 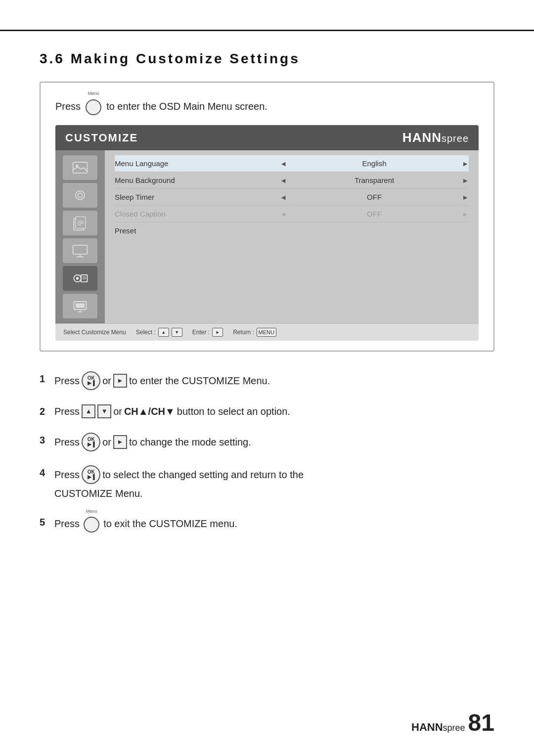 I want to click on step-4-content: Press OK▶▐ to select the changed setting…, so click(x=274, y=483).